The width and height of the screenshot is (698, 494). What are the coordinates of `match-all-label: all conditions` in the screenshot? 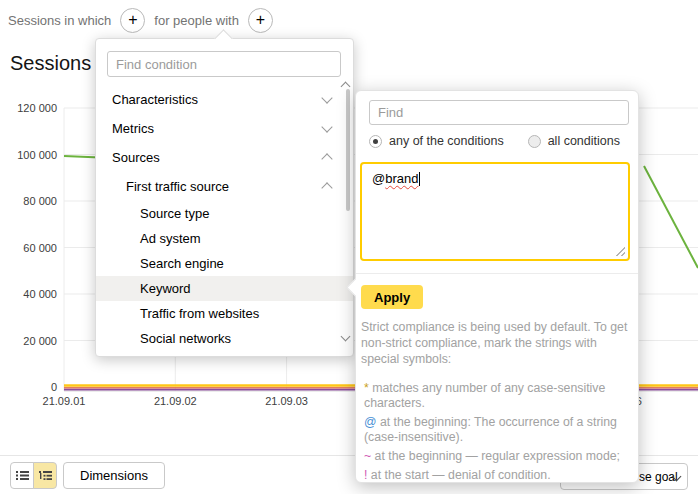 It's located at (584, 141).